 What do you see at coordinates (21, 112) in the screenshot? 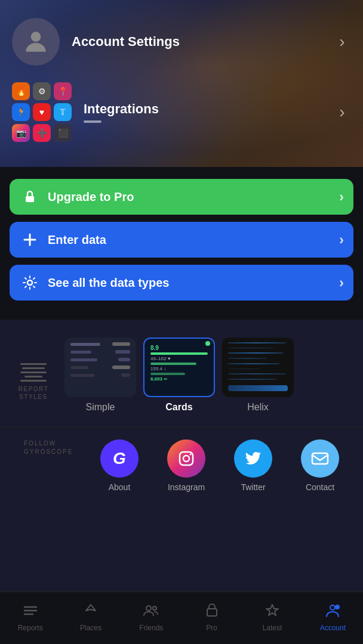
I see `integration-icon-4: 🏃` at bounding box center [21, 112].